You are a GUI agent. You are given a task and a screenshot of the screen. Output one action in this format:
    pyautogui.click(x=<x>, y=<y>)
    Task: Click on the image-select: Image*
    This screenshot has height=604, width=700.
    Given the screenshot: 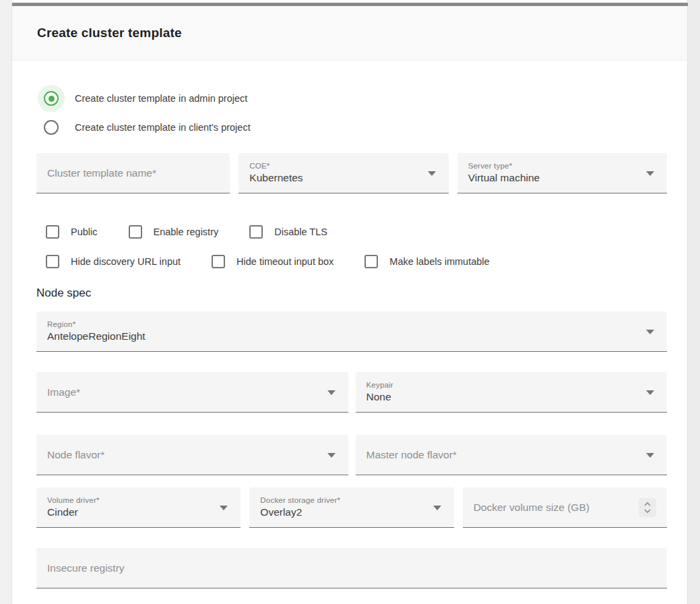 What is the action you would take?
    pyautogui.click(x=193, y=392)
    